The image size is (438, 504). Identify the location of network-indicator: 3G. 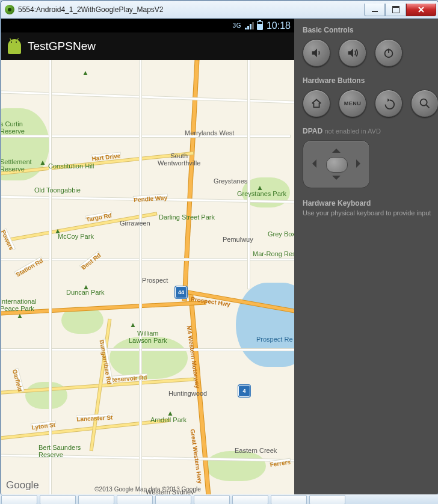
(237, 25).